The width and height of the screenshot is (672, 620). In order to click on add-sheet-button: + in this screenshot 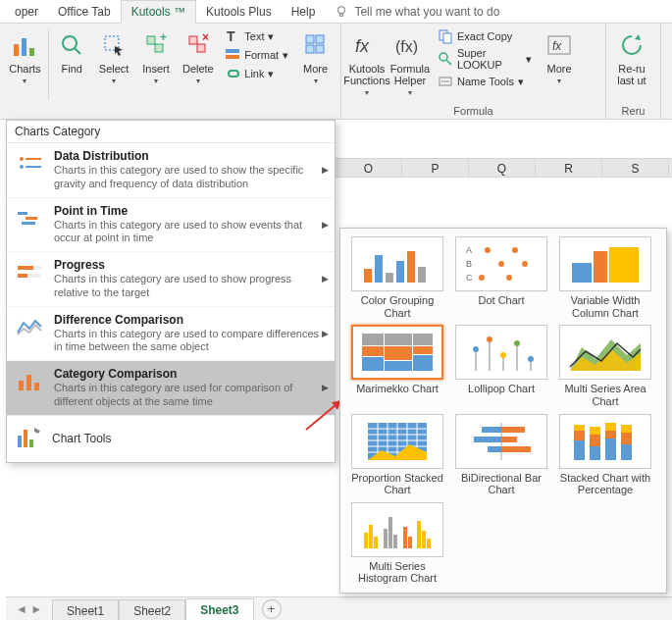, I will do `click(272, 609)`.